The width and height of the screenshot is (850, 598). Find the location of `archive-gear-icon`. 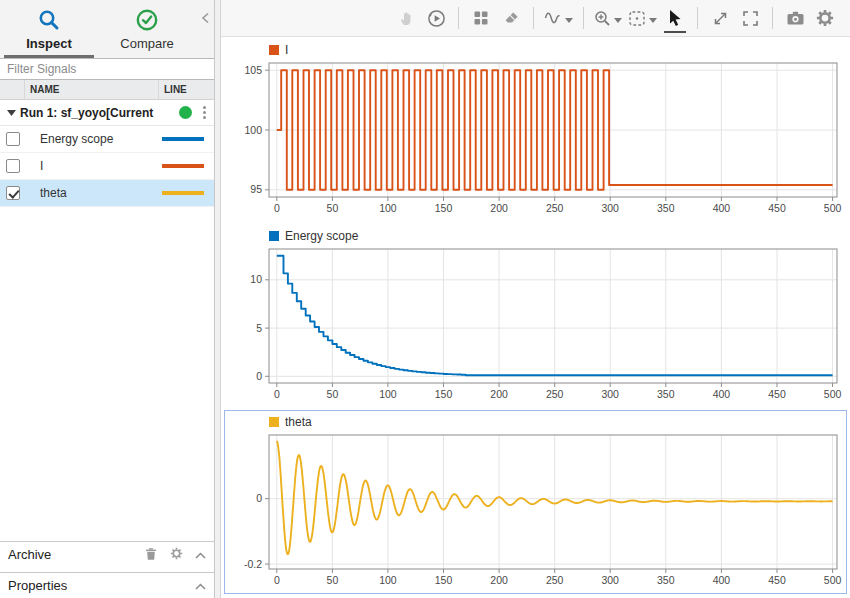

archive-gear-icon is located at coordinates (176, 555).